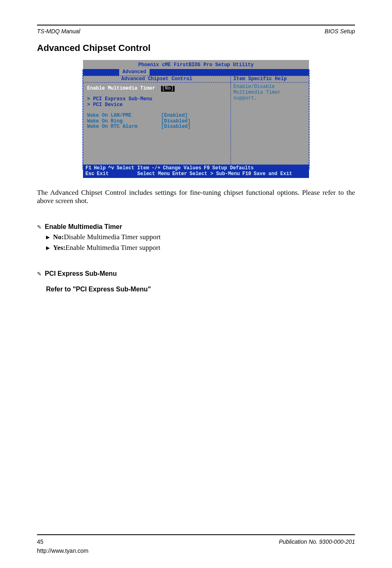  Describe the element at coordinates (157, 105) in the screenshot. I see `bios-submenu-pci-device: > PCI Device` at that location.